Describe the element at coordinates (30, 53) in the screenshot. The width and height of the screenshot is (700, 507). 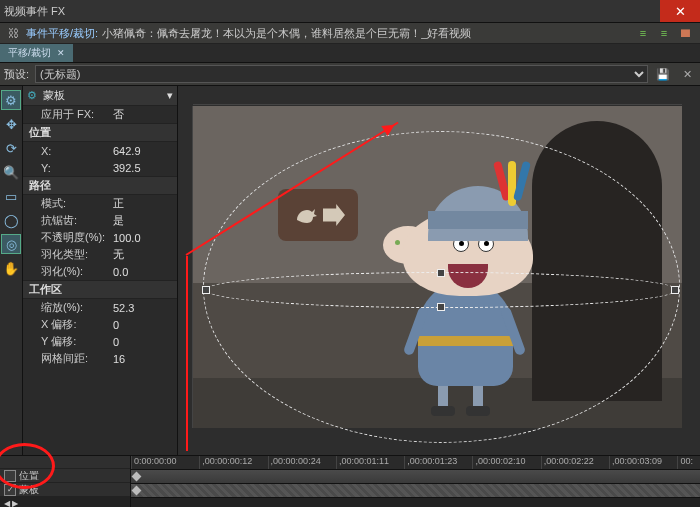
I see `tab-label: 平移/裁切` at that location.